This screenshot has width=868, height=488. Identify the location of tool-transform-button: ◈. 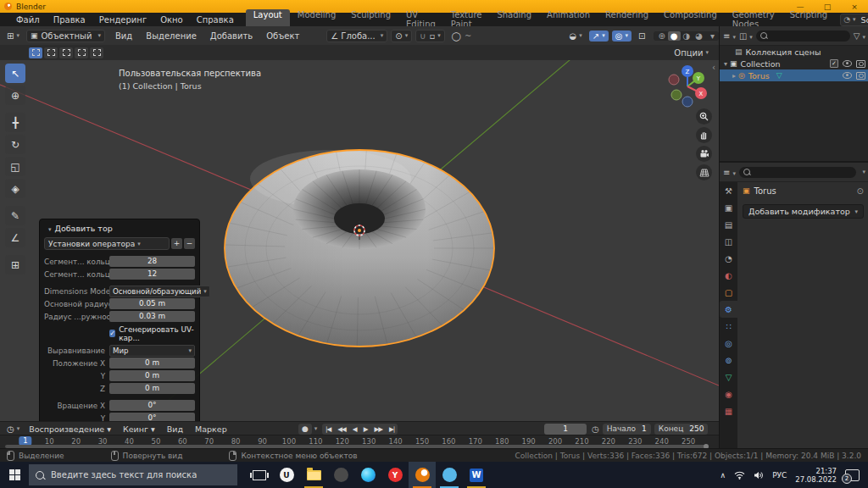
(15, 188).